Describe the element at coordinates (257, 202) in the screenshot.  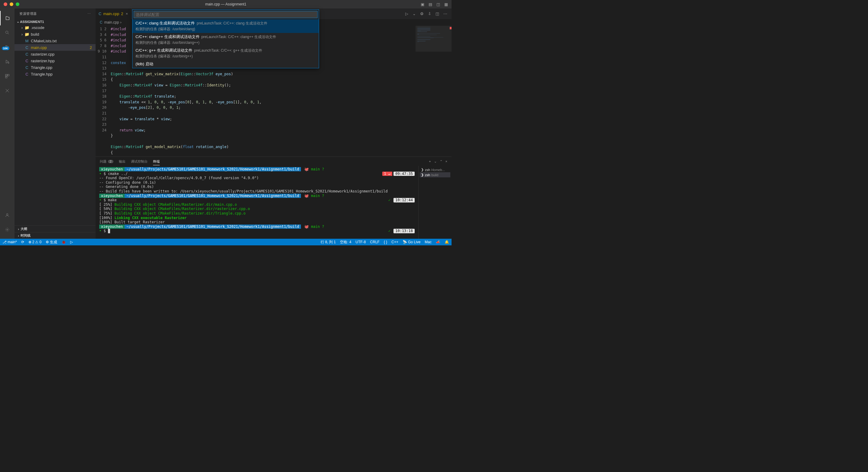
I see `terminal-content: xieyouchen~/usually/Projects/GAMES101/GA…` at that location.